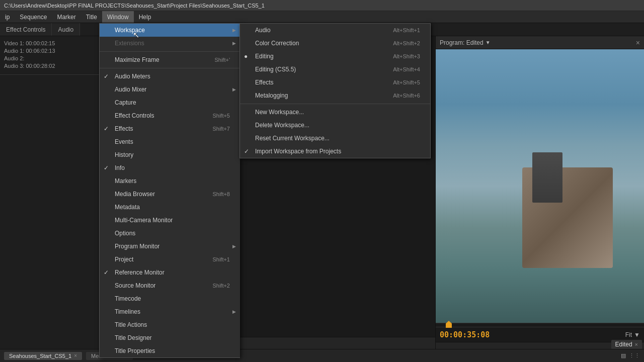 The height and width of the screenshot is (362, 644). Describe the element at coordinates (66, 17) in the screenshot. I see `menu-marker: Marker` at that location.